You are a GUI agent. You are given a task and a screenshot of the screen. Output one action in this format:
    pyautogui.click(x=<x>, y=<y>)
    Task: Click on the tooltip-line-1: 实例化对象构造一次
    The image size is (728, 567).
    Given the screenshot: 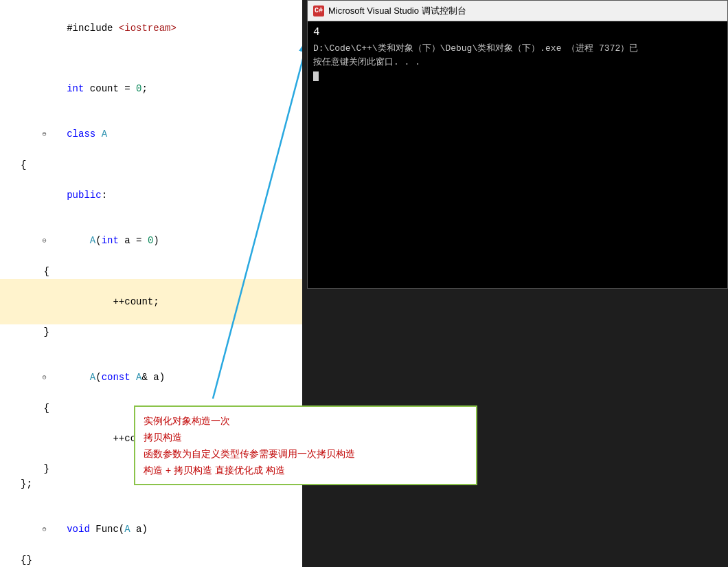 What is the action you would take?
    pyautogui.click(x=306, y=421)
    